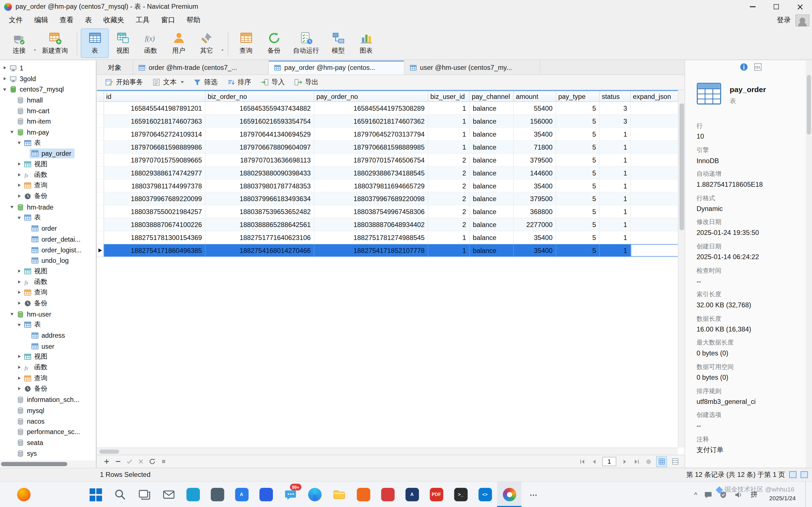 Image resolution: width=812 pixels, height=507 pixels. Describe the element at coordinates (48, 175) in the screenshot. I see `tree-item-hm-pay-functions: fx函数` at that location.